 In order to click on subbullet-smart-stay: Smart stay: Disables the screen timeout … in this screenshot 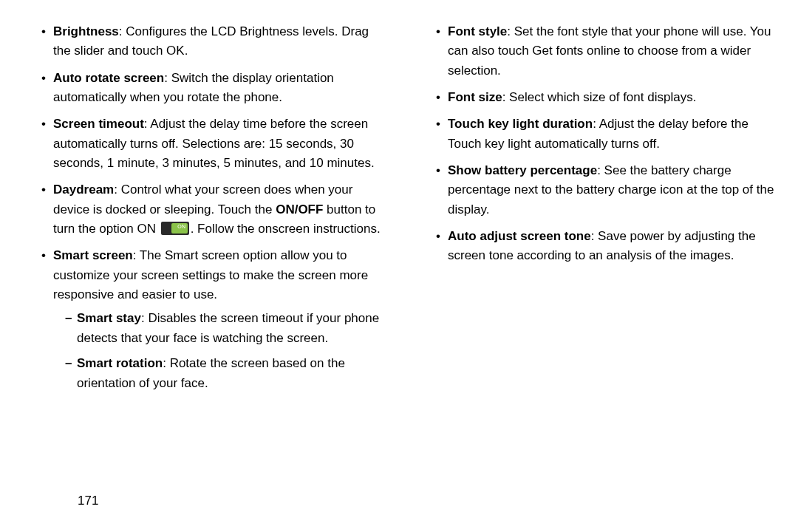, I will do `click(224, 328)`.